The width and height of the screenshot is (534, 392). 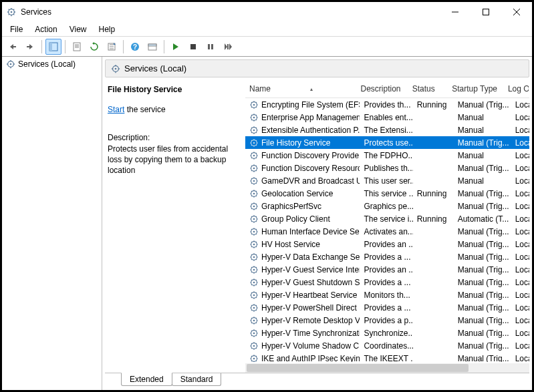 What do you see at coordinates (302, 232) in the screenshot?
I see `cell-name: Human Interface Device Ser...` at bounding box center [302, 232].